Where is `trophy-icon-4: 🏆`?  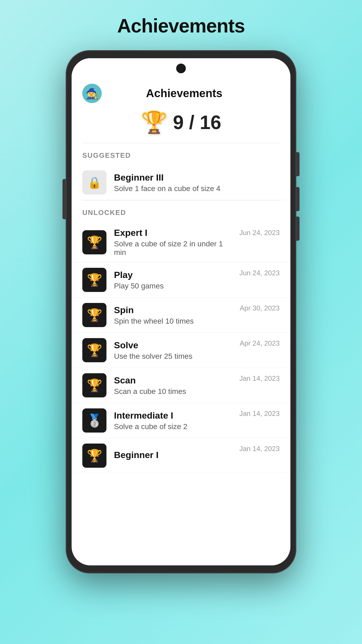 trophy-icon-4: 🏆 is located at coordinates (94, 350).